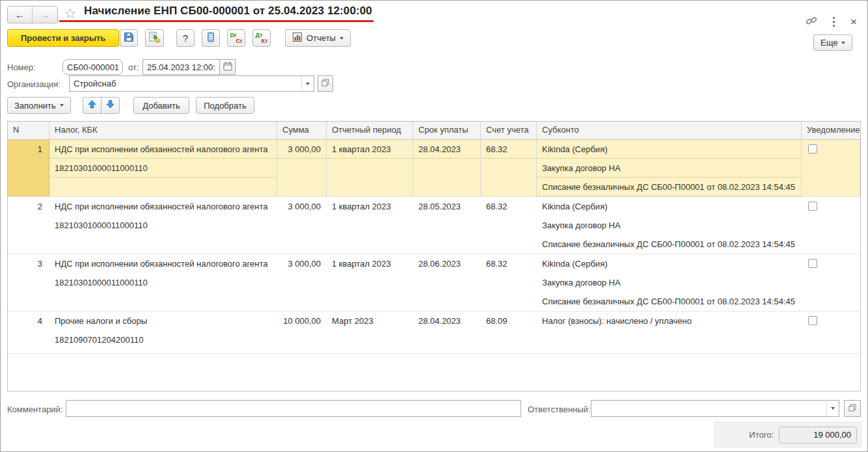 Image resolution: width=868 pixels, height=452 pixels. I want to click on subconto-cell: Налог (взносы): начислено / уплачено, so click(669, 332).